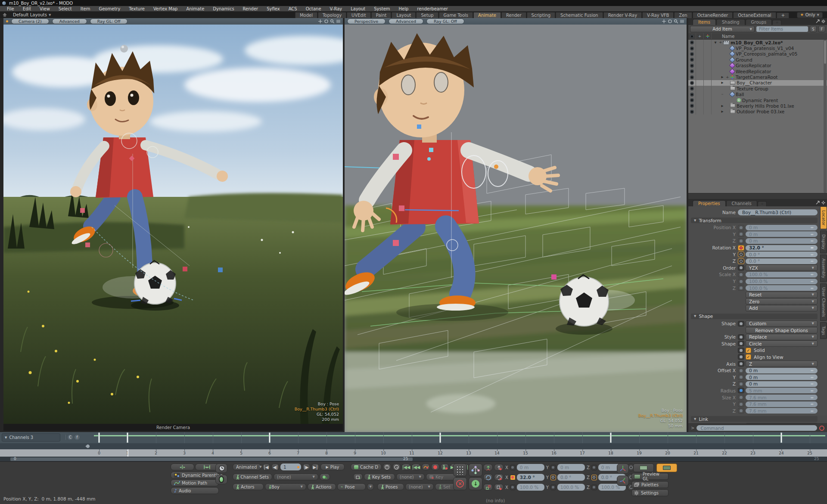 This screenshot has width=827, height=504. I want to click on side-tab: Display, so click(824, 242).